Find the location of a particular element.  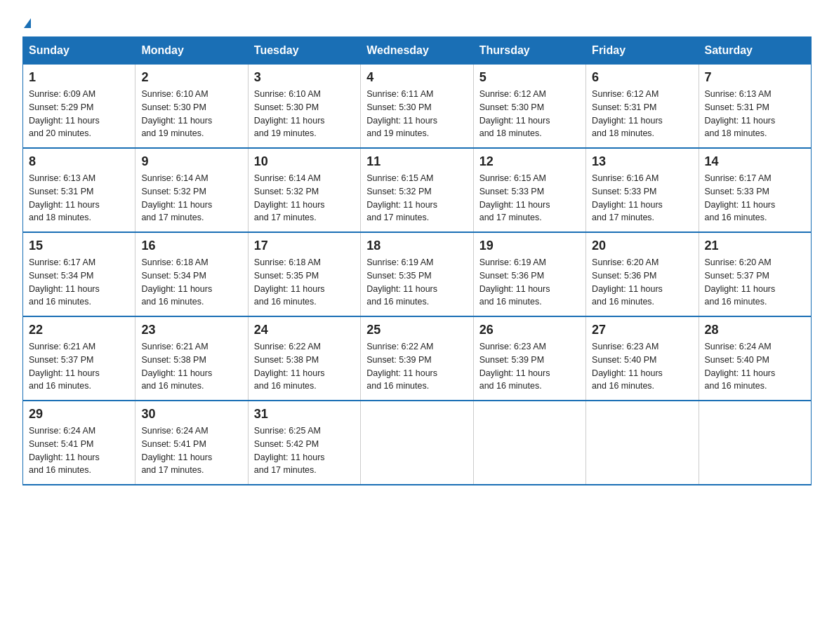

week-row-2: 8Sunrise: 6:13 AMSunset: 5:31 PMDaylight… is located at coordinates (417, 190).